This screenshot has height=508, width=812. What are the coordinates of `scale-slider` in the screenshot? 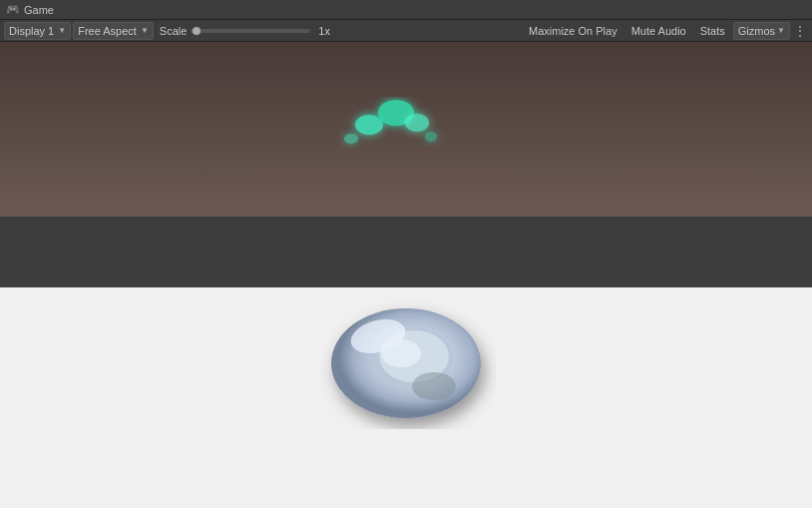 It's located at (250, 31).